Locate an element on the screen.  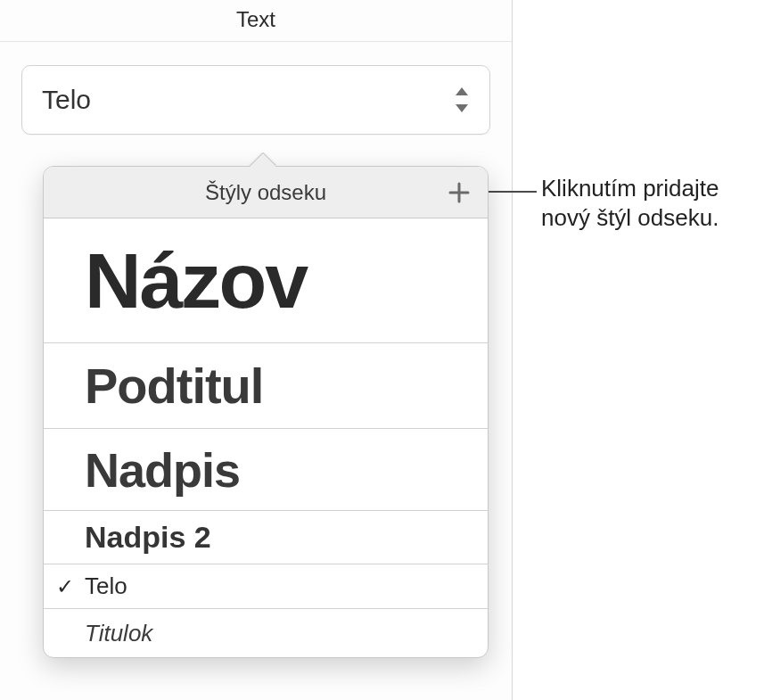
plus-icon is located at coordinates (459, 193).